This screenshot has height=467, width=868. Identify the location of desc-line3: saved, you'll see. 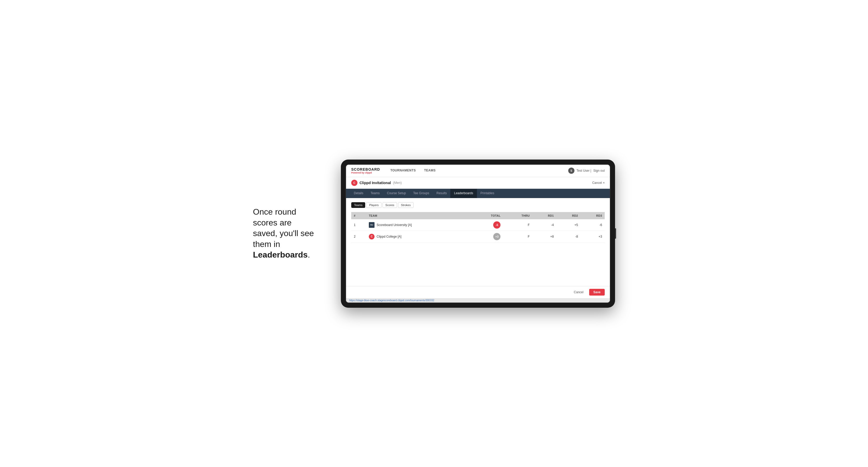
(284, 233).